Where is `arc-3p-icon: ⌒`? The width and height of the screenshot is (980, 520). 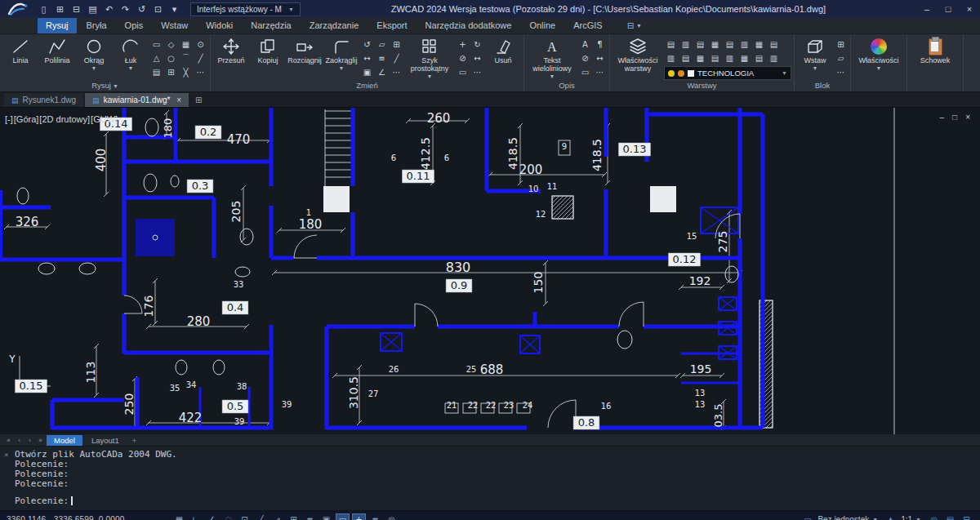 arc-3p-icon: ⌒ is located at coordinates (186, 58).